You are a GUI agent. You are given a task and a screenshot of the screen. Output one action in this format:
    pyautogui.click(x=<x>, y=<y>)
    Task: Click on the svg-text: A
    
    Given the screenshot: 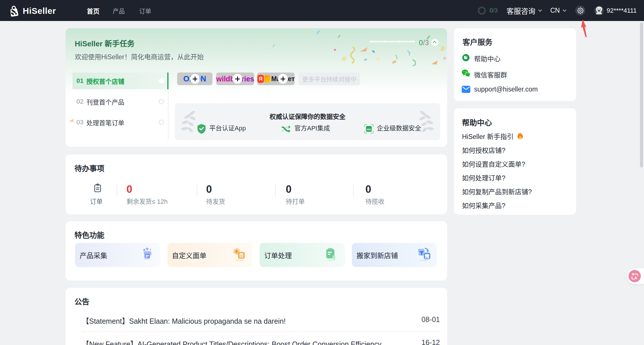 What is the action you would take?
    pyautogui.click(x=636, y=278)
    